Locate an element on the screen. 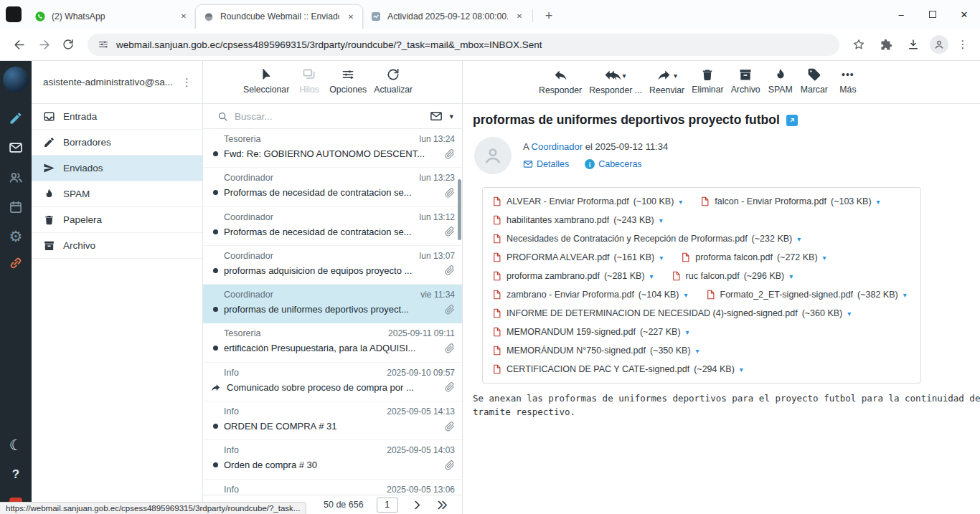 The height and width of the screenshot is (514, 980). webmail-logo is located at coordinates (16, 80).